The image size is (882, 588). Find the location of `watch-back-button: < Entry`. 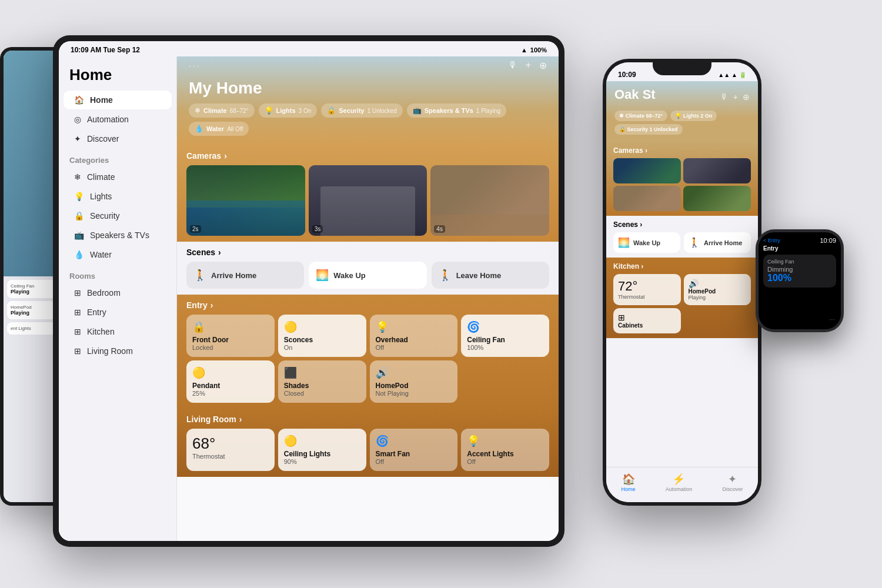

watch-back-button: < Entry is located at coordinates (771, 240).